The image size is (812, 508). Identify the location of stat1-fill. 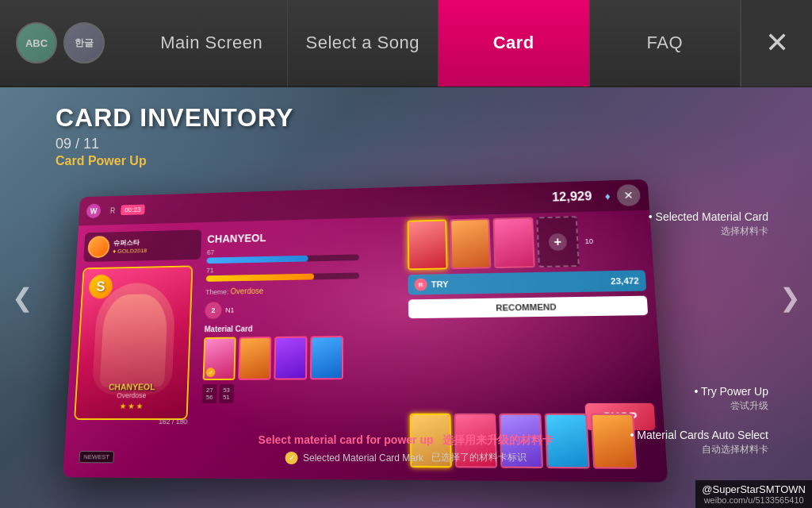
(257, 260).